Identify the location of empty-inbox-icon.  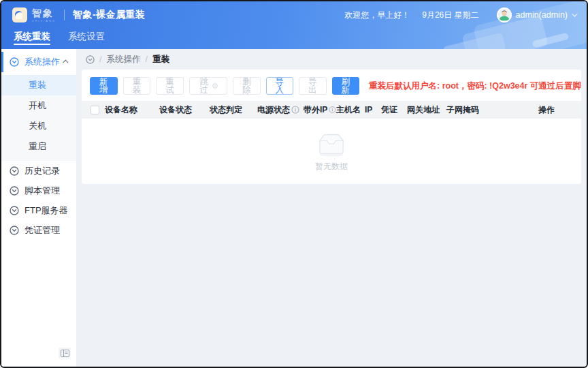
(331, 144).